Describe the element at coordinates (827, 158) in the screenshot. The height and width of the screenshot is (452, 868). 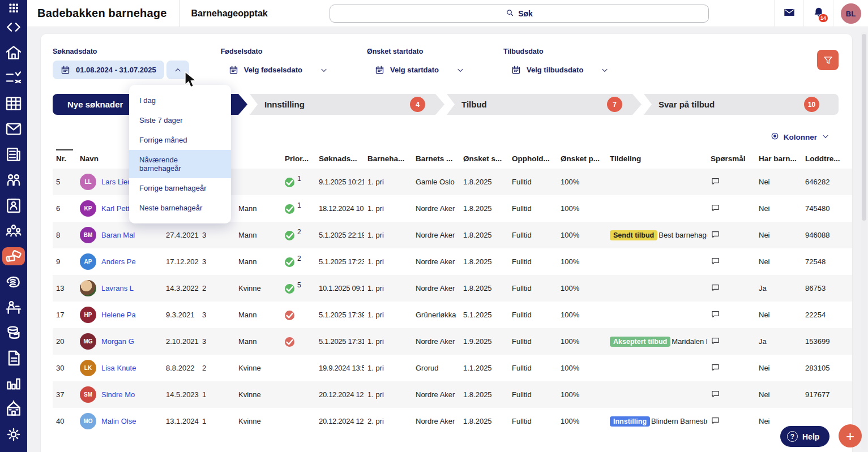
I see `column-header: Loddtre...` at that location.